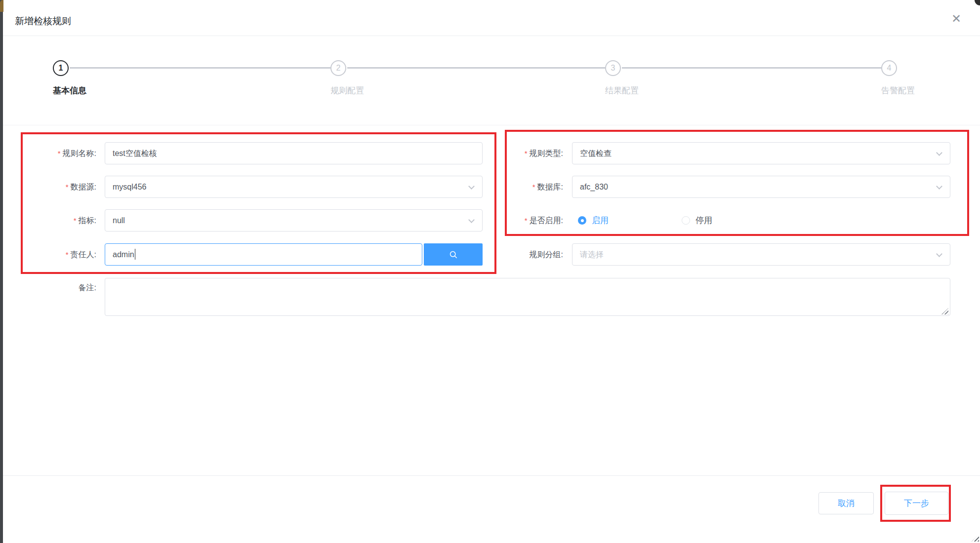  Describe the element at coordinates (642, 220) in the screenshot. I see `enabled-radio-group: 启用 停用` at that location.